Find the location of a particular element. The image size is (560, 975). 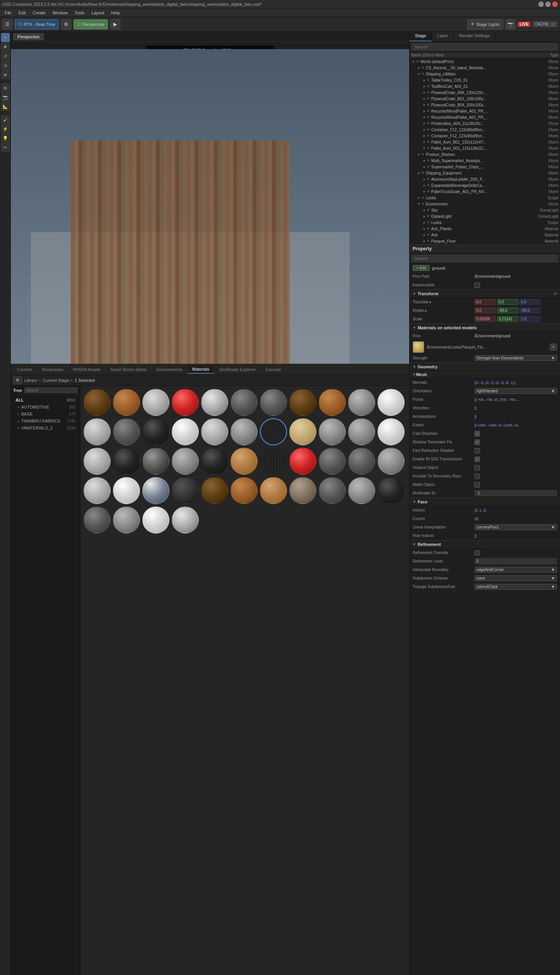

refinement-level-input is located at coordinates (516, 561).